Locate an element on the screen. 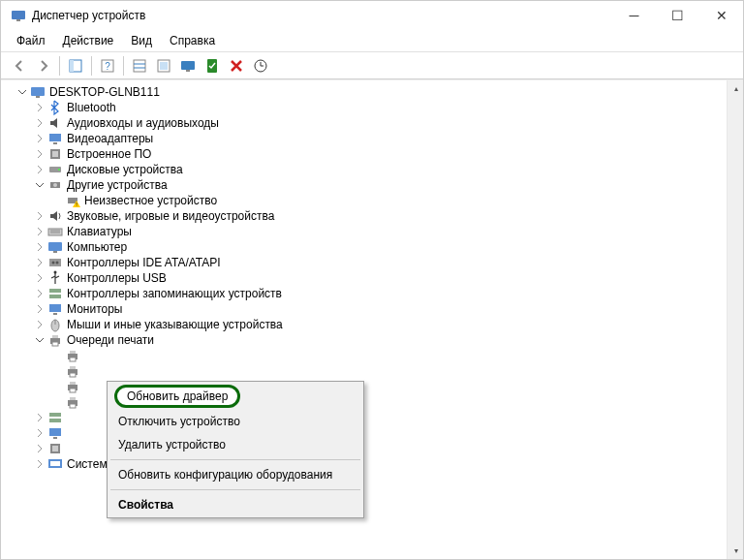  warning-icon: ! is located at coordinates (73, 201).